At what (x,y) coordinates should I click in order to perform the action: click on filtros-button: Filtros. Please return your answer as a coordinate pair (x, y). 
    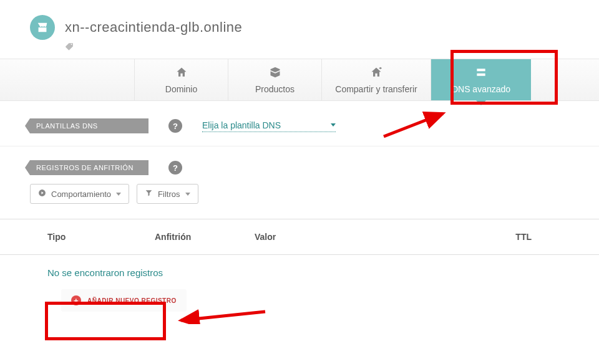
    Looking at the image, I should click on (167, 194).